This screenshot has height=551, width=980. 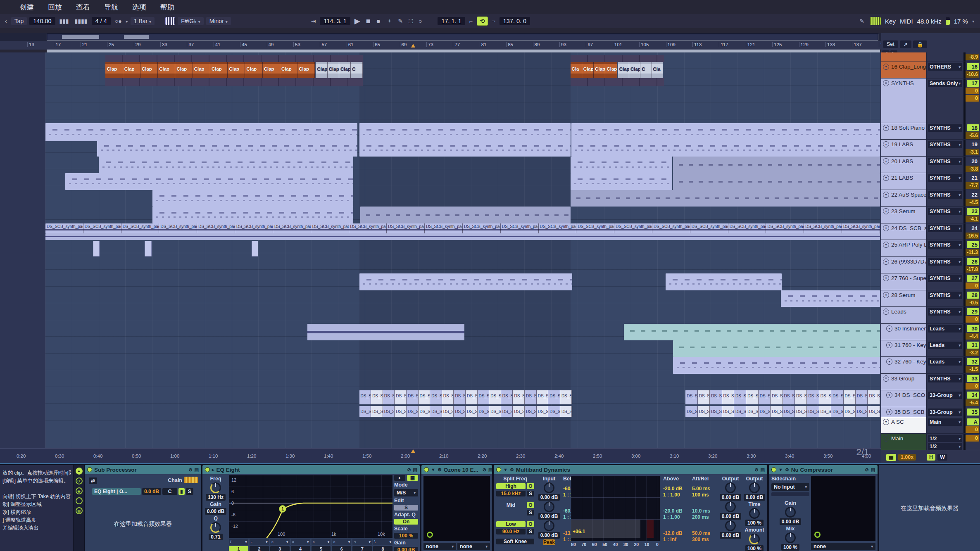 I want to click on freq-knob, so click(x=216, y=488).